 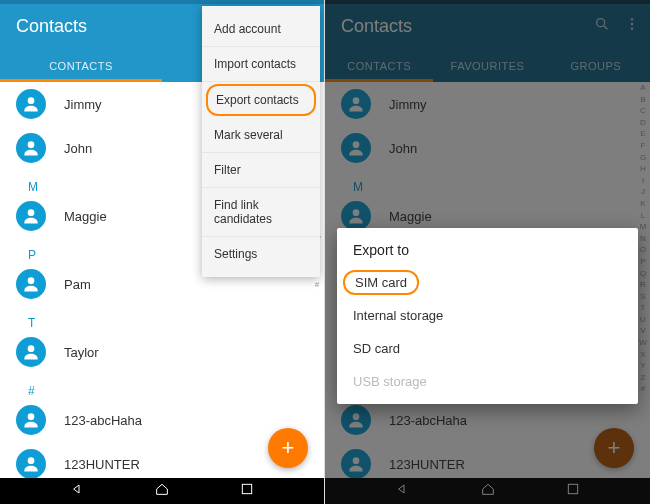 I want to click on menu-add-account: Add account, so click(x=261, y=30).